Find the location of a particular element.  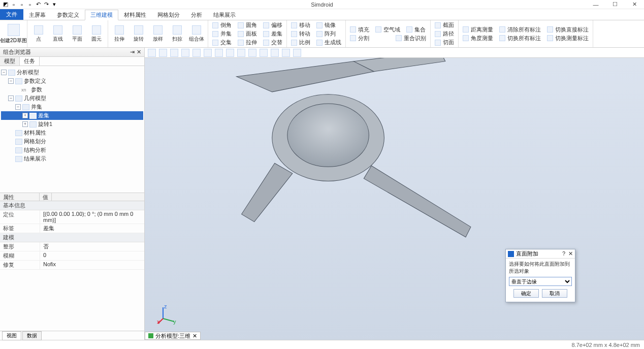

tab-param: 参数定义 is located at coordinates (68, 14).